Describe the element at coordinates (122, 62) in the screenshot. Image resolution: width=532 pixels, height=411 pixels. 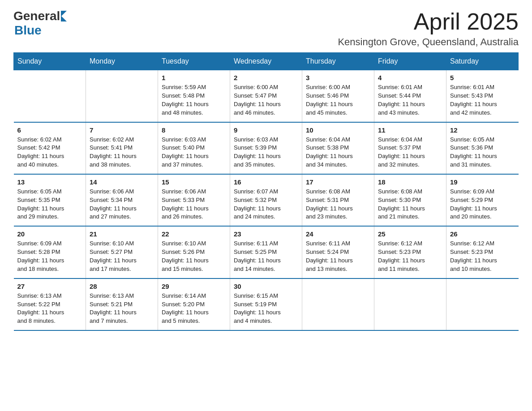
I see `header-monday: Monday` at that location.